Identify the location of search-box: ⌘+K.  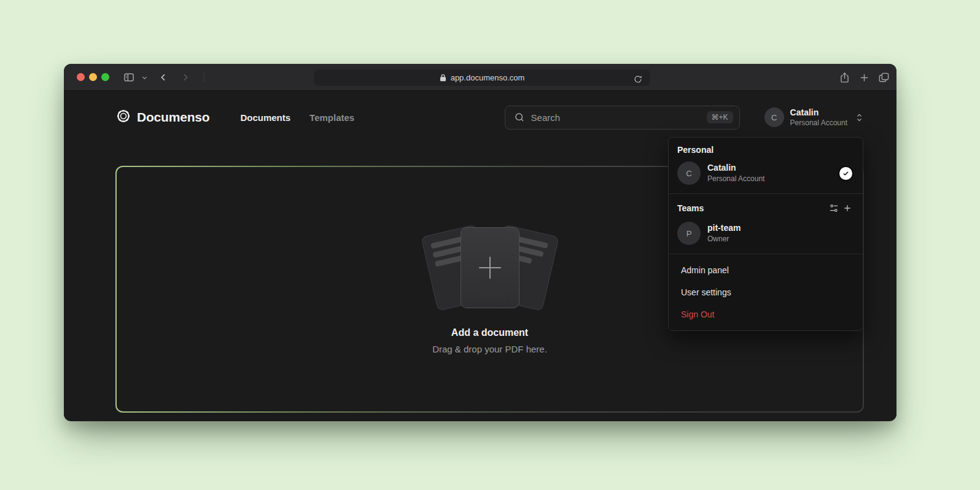
(623, 118).